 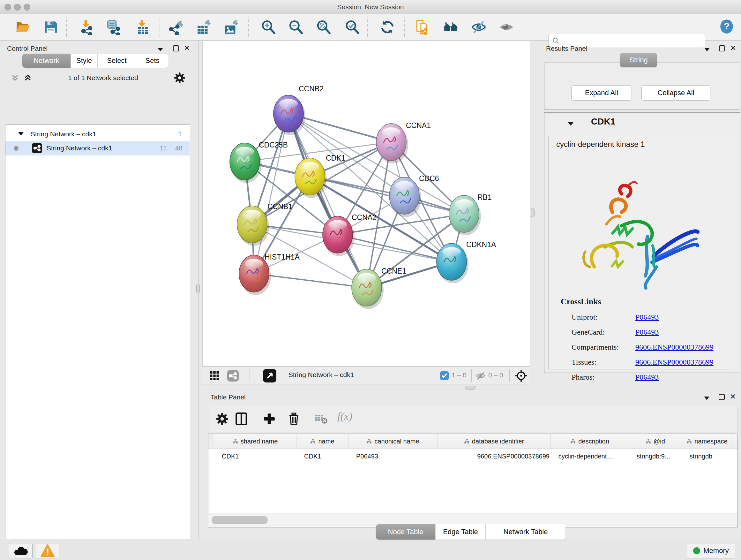 I want to click on help-icon: ?, so click(x=727, y=26).